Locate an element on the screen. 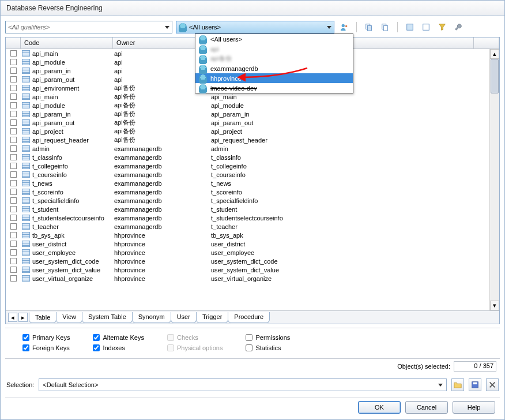 This screenshot has height=420, width=505. option-primary-keys: Primary Keys is located at coordinates (46, 337).